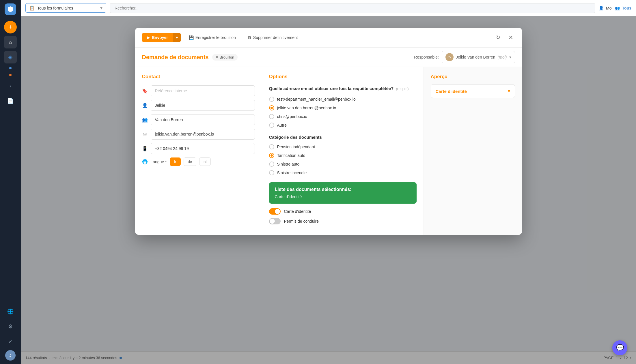  Describe the element at coordinates (212, 37) in the screenshot. I see `brouillon-button: 💾 Enregistrer le brouillon` at that location.